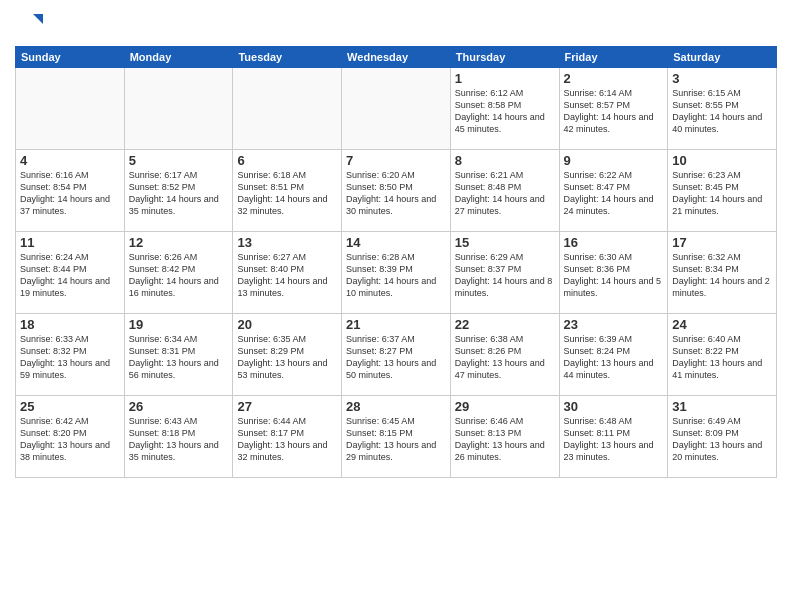 Image resolution: width=792 pixels, height=612 pixels. Describe the element at coordinates (722, 406) in the screenshot. I see `day-number: 31` at that location.